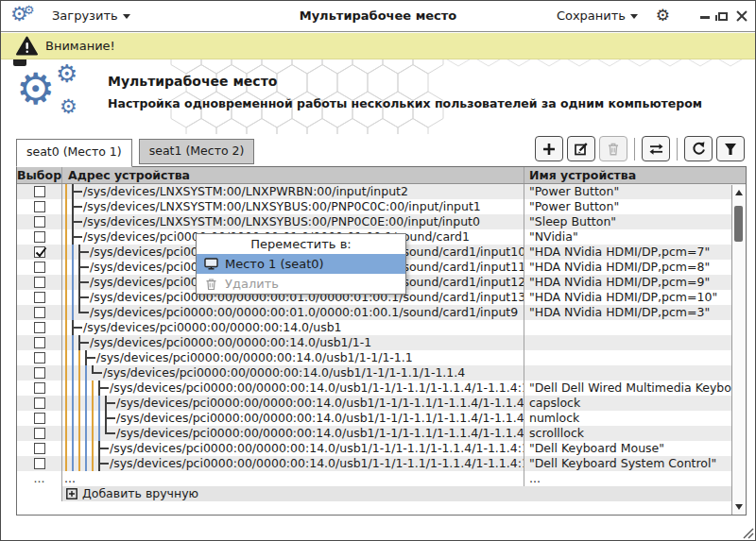 This screenshot has height=541, width=756. What do you see at coordinates (74, 153) in the screenshot?
I see `tab-seat0: seat0 (Место 1)` at bounding box center [74, 153].